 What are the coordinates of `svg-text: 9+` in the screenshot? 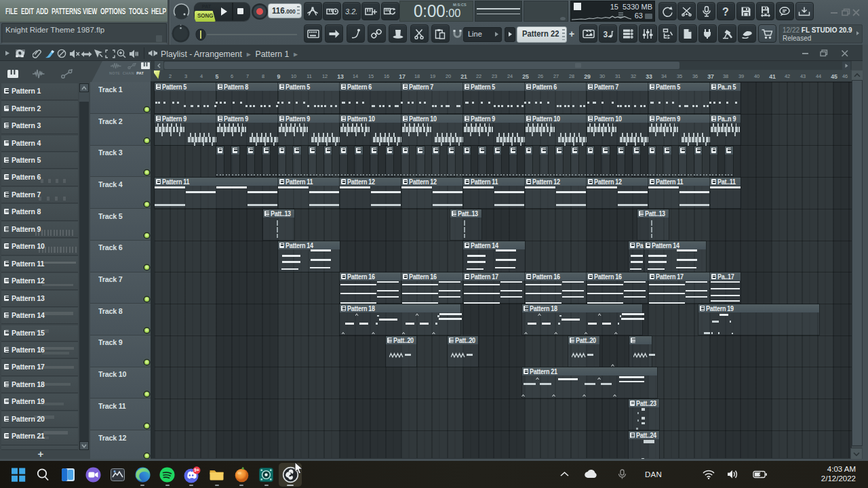 It's located at (197, 470).